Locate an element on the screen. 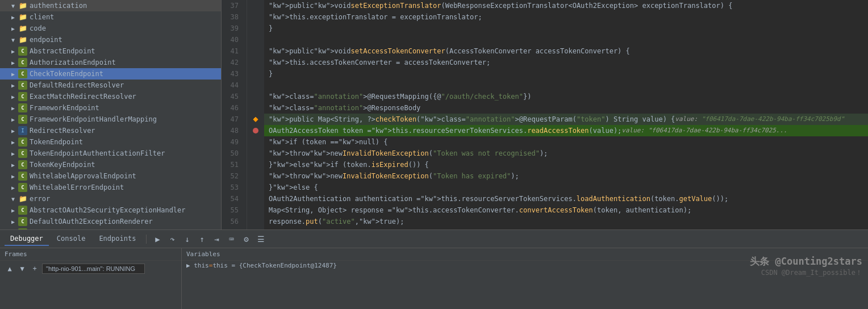 This screenshot has width=868, height=309. nav-up-btn: ▲ is located at coordinates (10, 269).